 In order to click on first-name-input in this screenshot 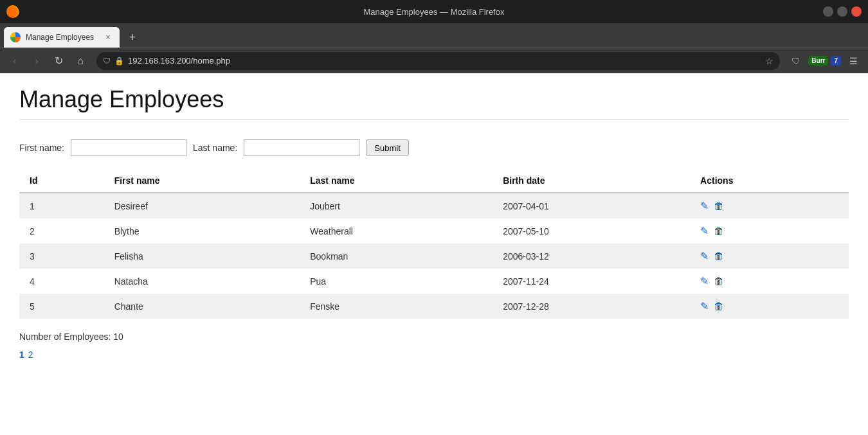, I will do `click(129, 148)`.